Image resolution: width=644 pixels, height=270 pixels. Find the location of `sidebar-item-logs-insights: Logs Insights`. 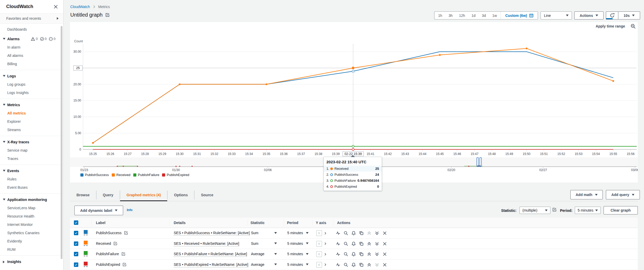

sidebar-item-logs-insights: Logs Insights is located at coordinates (32, 93).